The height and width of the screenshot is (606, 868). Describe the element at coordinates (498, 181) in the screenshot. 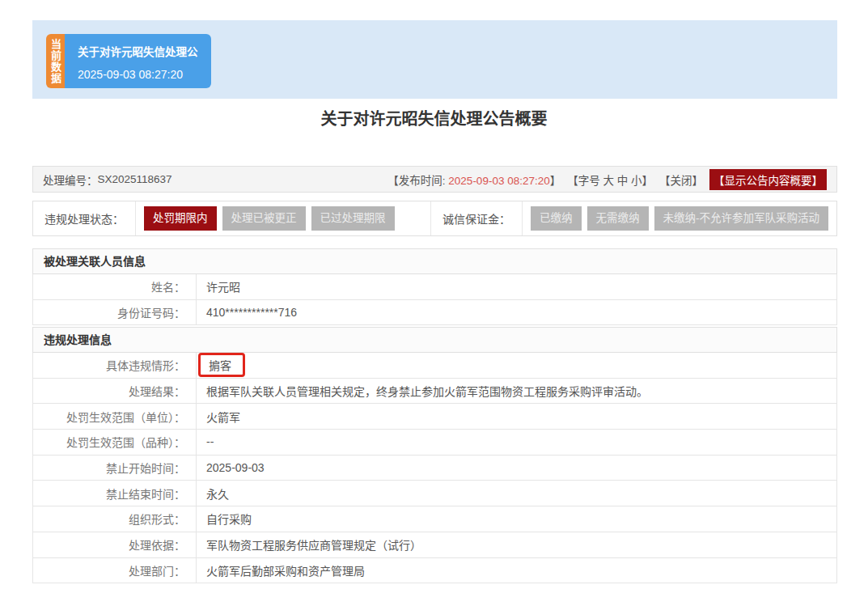

I see `publish-time-value: 2025-09-03 08:27:20` at that location.